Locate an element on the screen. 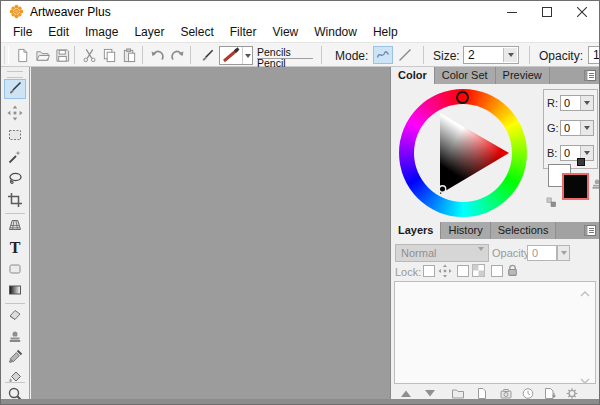  current-tool-brush-icon is located at coordinates (207, 56).